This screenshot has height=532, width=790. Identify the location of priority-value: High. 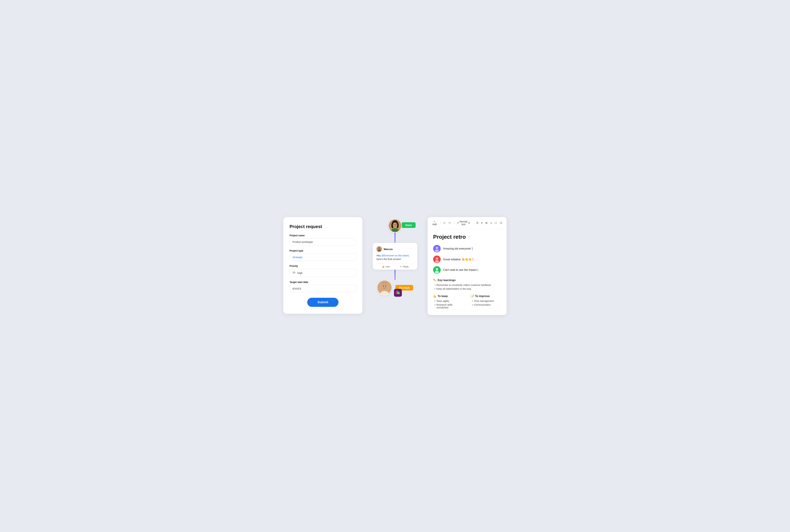
(300, 273).